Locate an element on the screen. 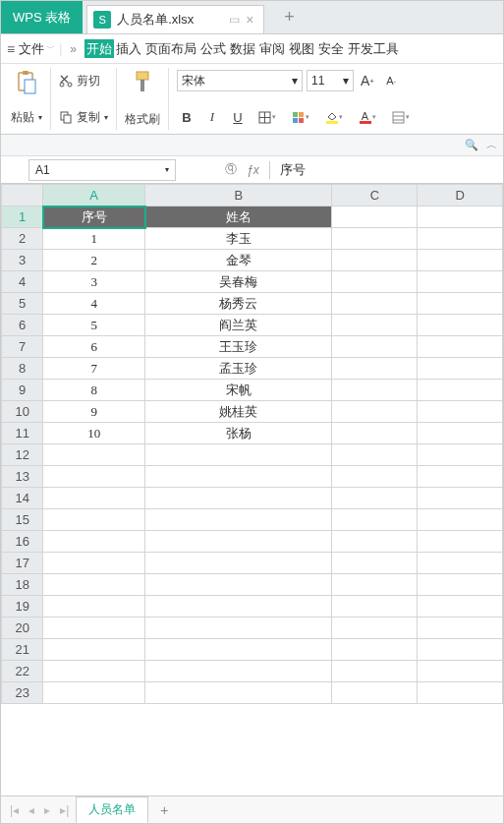  cell-A5: 4 is located at coordinates (94, 304).